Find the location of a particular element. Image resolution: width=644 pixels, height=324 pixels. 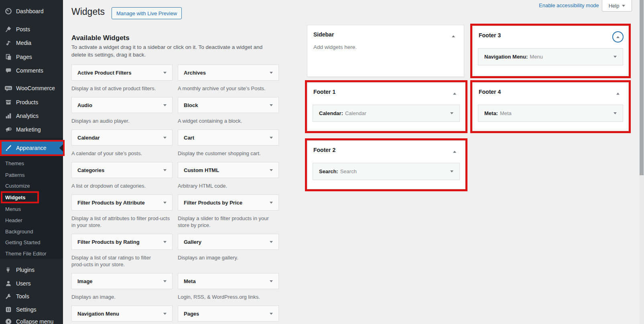

widget-instance-title: Menu is located at coordinates (571, 57).